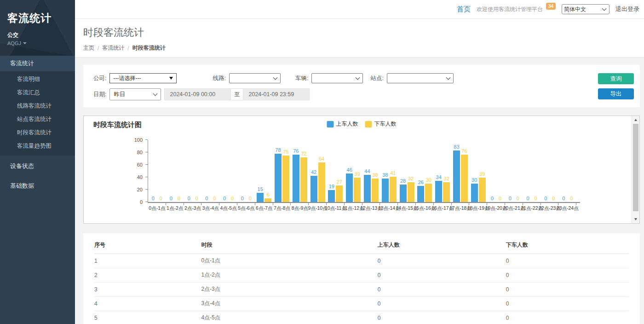 The width and height of the screenshot is (644, 324). I want to click on company-select: ---请选择---, so click(143, 78).